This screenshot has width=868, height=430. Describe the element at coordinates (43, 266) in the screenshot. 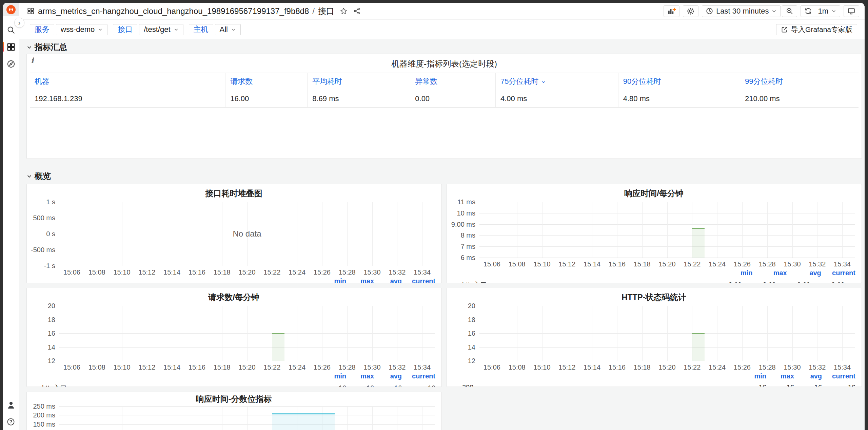

I see `y-axis-label: -1 s` at that location.